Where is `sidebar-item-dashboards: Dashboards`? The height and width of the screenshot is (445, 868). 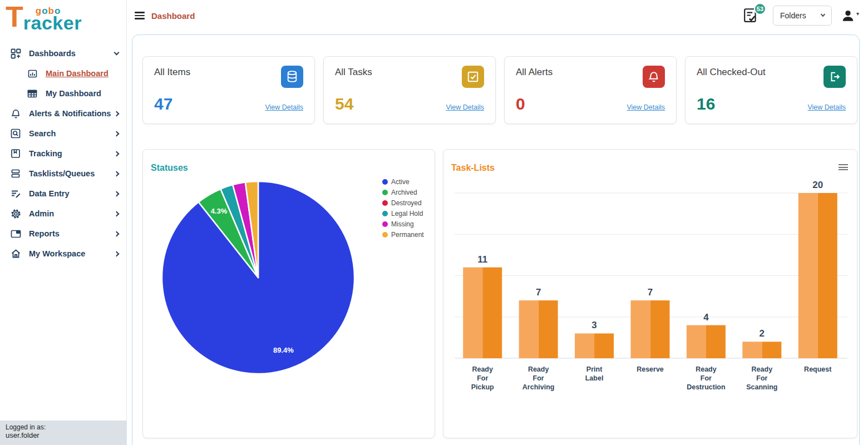
sidebar-item-dashboards: Dashboards is located at coordinates (63, 53).